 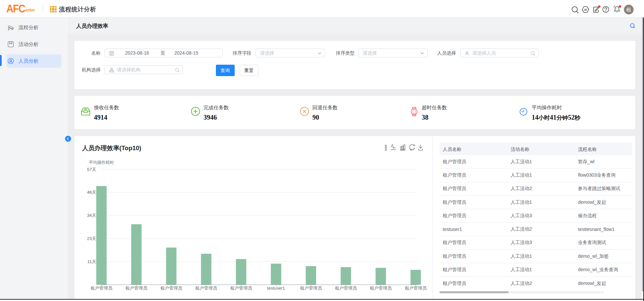 What do you see at coordinates (92, 215) in the screenshot?
I see `svg-text: 34天` at bounding box center [92, 215].